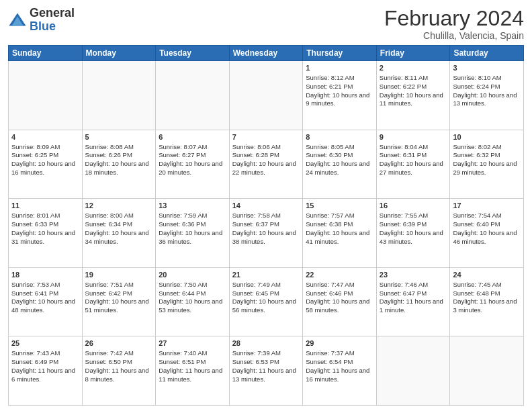 The width and height of the screenshot is (532, 411). Describe the element at coordinates (486, 68) in the screenshot. I see `day-number: 3` at that location.